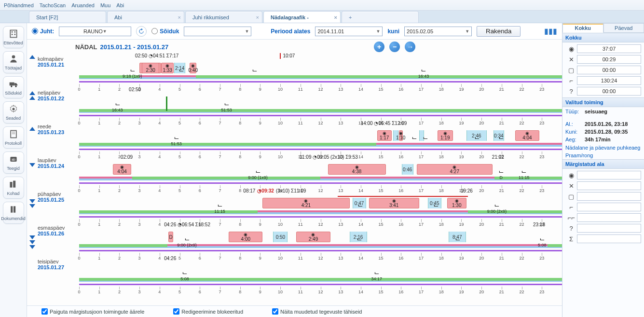 The image size is (644, 317). Describe the element at coordinates (380, 17) in the screenshot. I see `new-tab-button: +` at that location.